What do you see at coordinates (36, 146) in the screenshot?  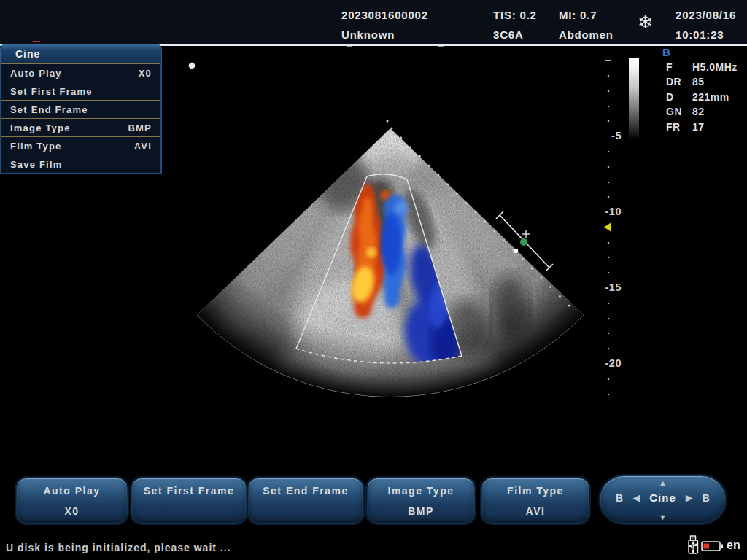 I see `menu-item-label: Film Type` at bounding box center [36, 146].